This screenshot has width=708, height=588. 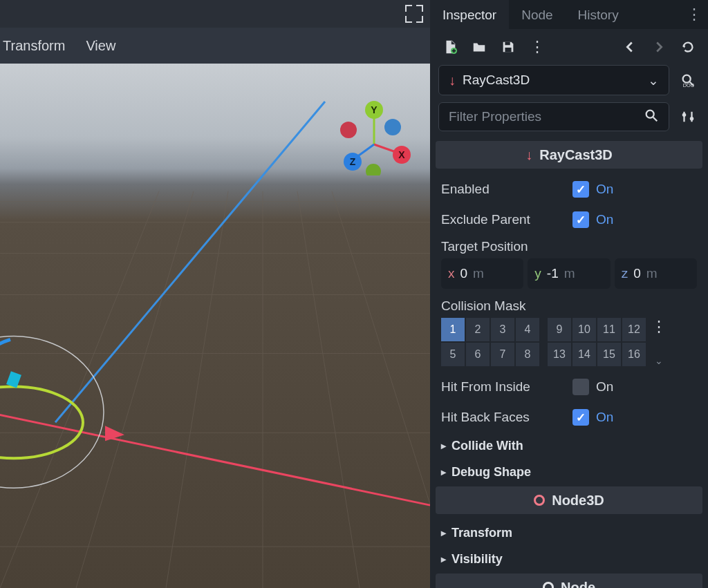 What do you see at coordinates (651, 117) in the screenshot?
I see `search-icon` at bounding box center [651, 117].